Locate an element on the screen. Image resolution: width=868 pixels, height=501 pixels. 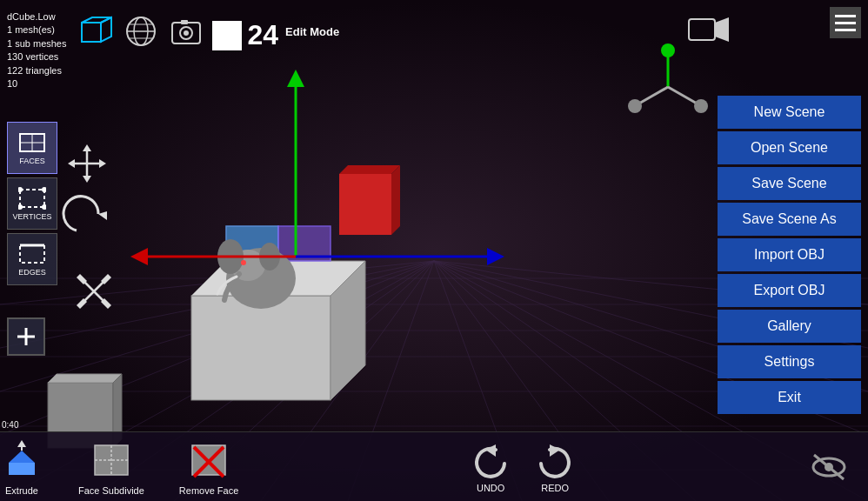
globe-icon is located at coordinates (141, 31).